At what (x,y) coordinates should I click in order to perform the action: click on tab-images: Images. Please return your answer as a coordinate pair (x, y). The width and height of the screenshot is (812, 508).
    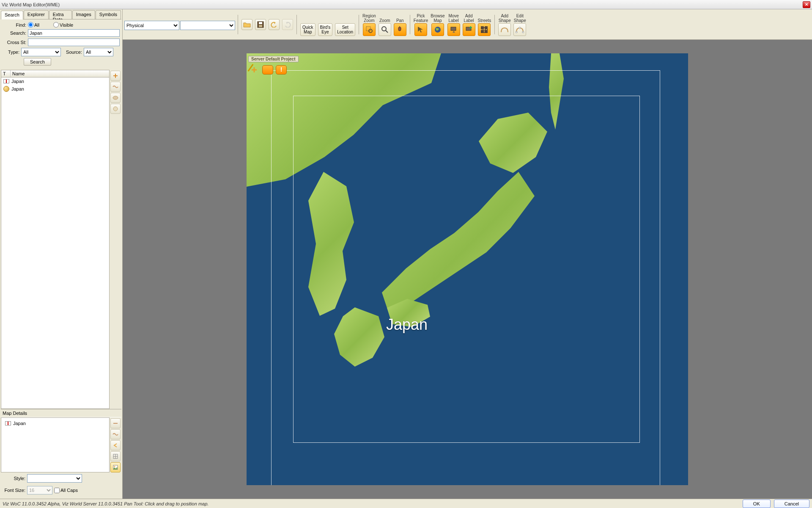
    Looking at the image, I should click on (84, 14).